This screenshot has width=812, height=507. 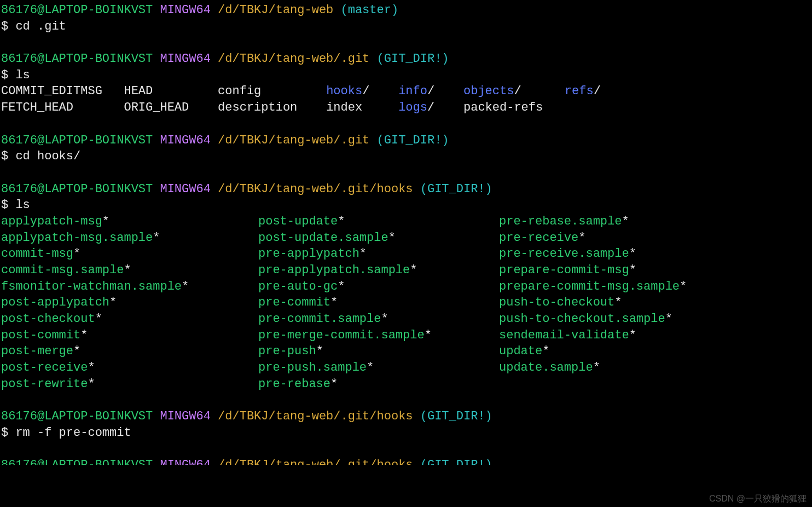 I want to click on directory-entry: info, so click(x=413, y=91).